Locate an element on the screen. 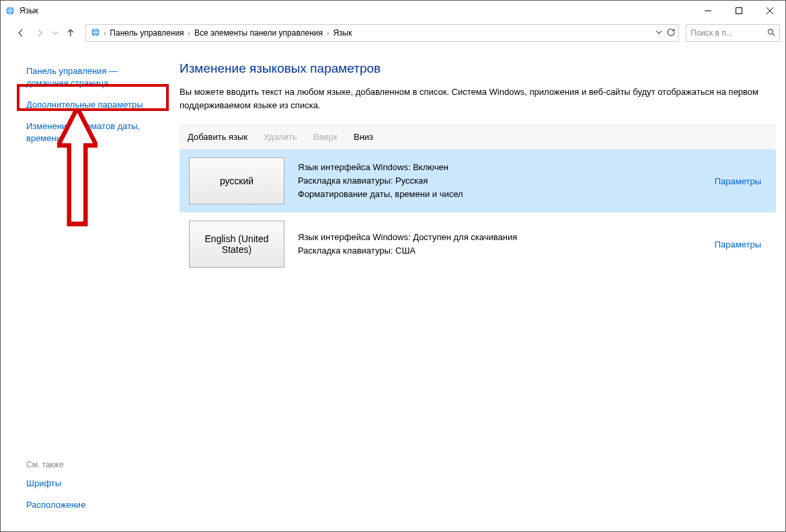 This screenshot has height=532, width=786. chevron-down-icon is located at coordinates (659, 33).